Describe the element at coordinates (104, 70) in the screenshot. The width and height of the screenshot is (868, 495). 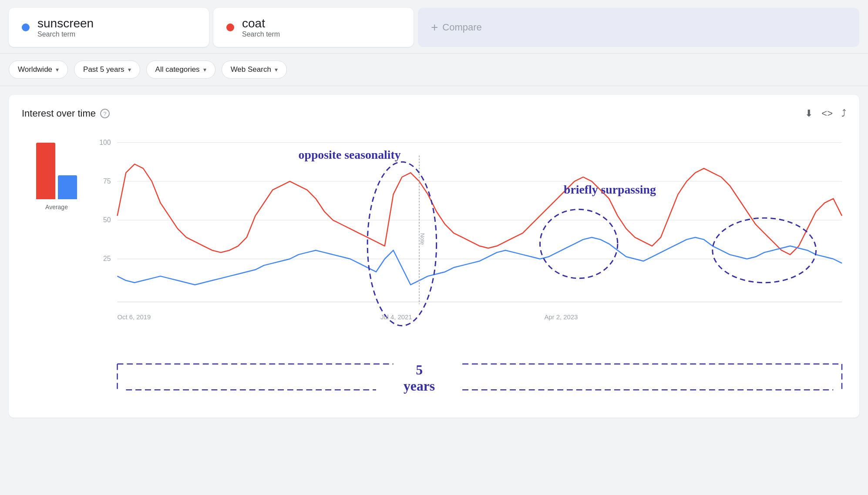
I see `period-label: Past 5 years` at that location.